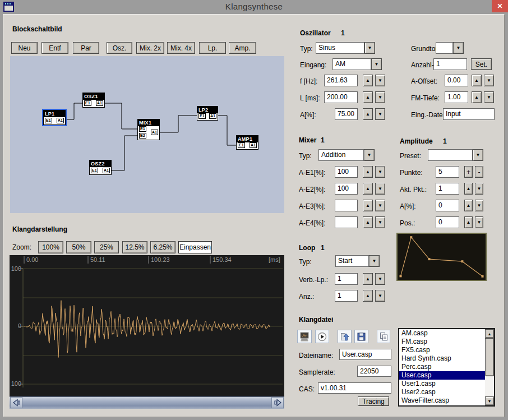  Describe the element at coordinates (278, 403) in the screenshot. I see `scroll-right-button` at that location.